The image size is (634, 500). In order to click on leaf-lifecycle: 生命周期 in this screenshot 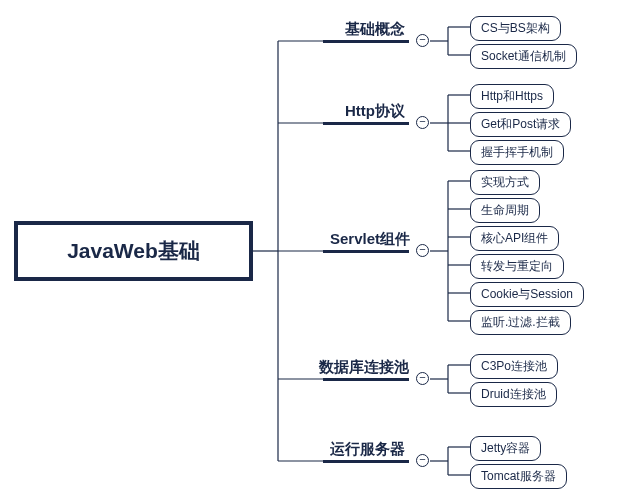, I will do `click(505, 210)`.